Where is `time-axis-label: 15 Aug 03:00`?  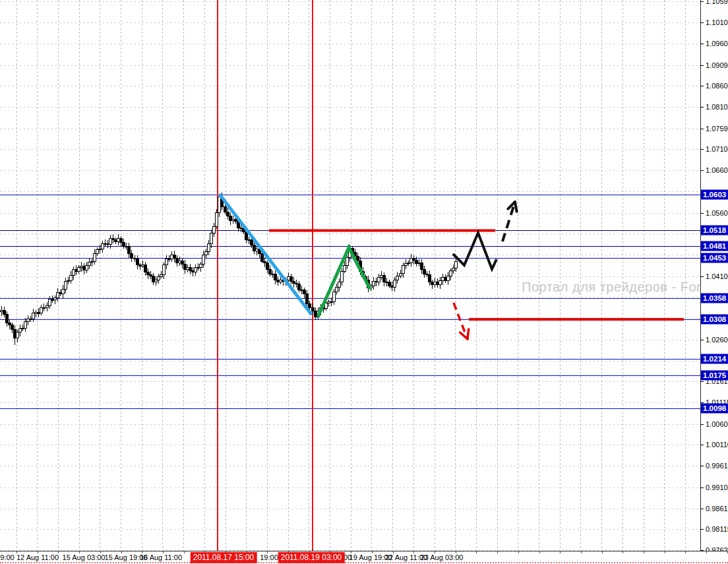
time-axis-label: 15 Aug 03:00 is located at coordinates (84, 557).